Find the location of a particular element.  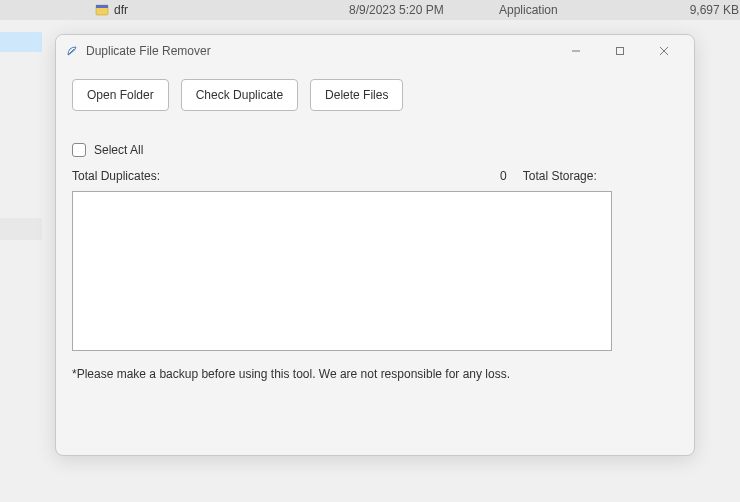

maximize-button is located at coordinates (620, 51).